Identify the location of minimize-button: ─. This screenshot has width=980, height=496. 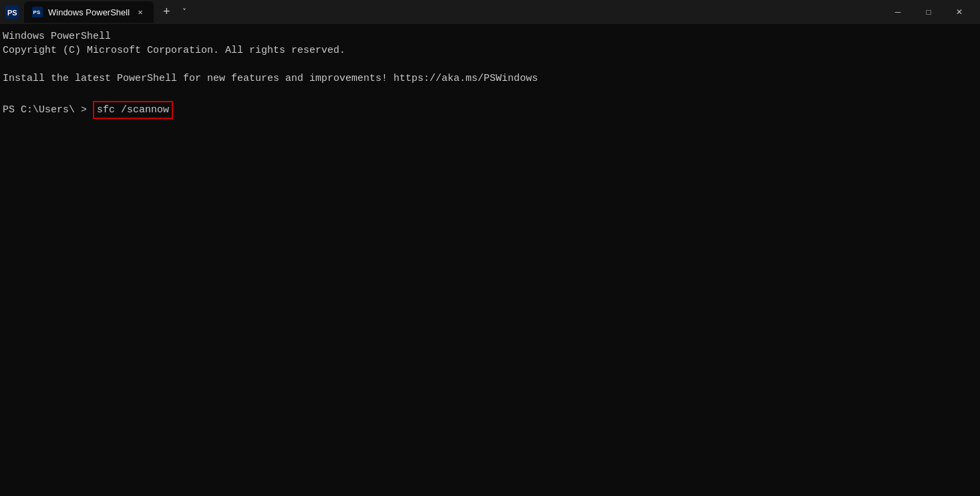
(898, 12).